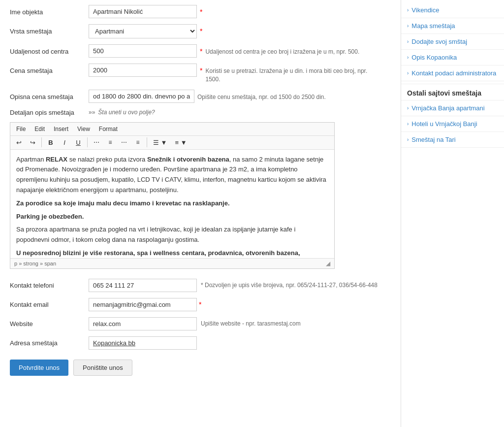 This screenshot has height=427, width=504. Describe the element at coordinates (408, 140) in the screenshot. I see `chevron-right-icon-8: ›` at that location.